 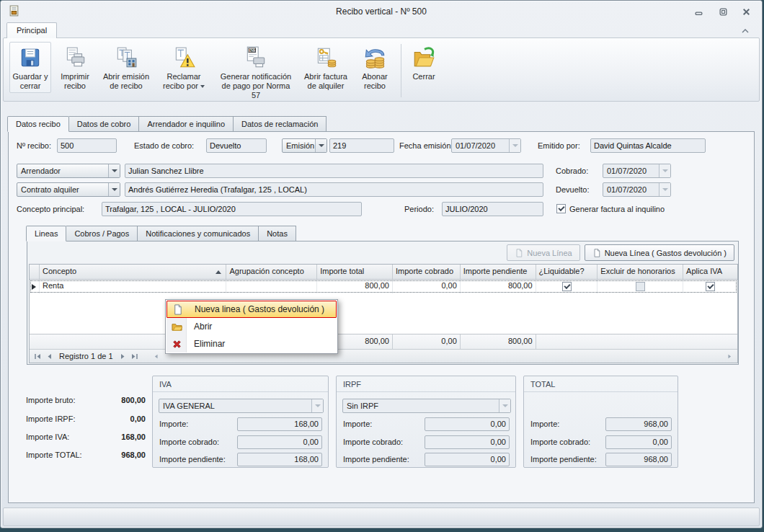 What do you see at coordinates (68, 190) in the screenshot?
I see `contrato-alquiler-combo: Contrato alquiler` at bounding box center [68, 190].